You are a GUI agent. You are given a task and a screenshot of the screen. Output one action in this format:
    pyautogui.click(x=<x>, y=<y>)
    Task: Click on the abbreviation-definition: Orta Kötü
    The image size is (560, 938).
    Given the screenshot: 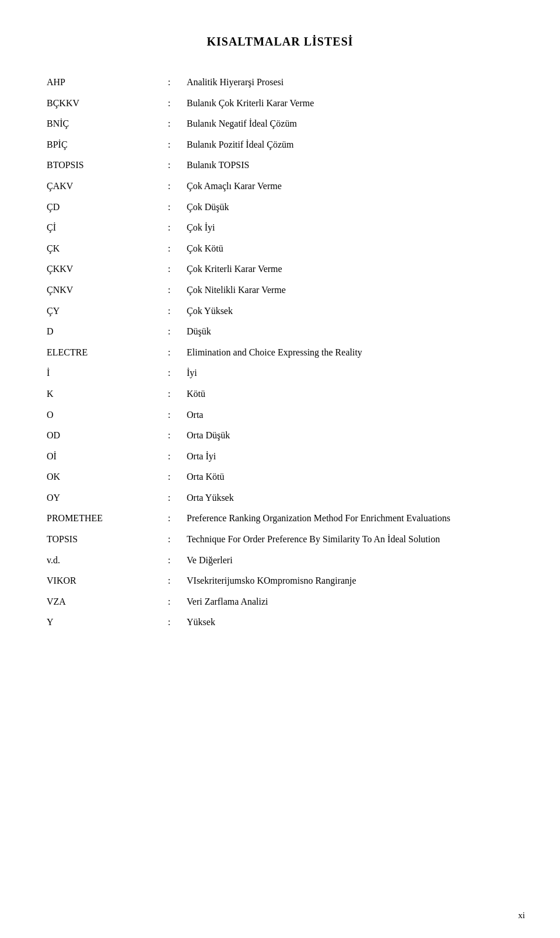 What is the action you would take?
    pyautogui.click(x=350, y=477)
    